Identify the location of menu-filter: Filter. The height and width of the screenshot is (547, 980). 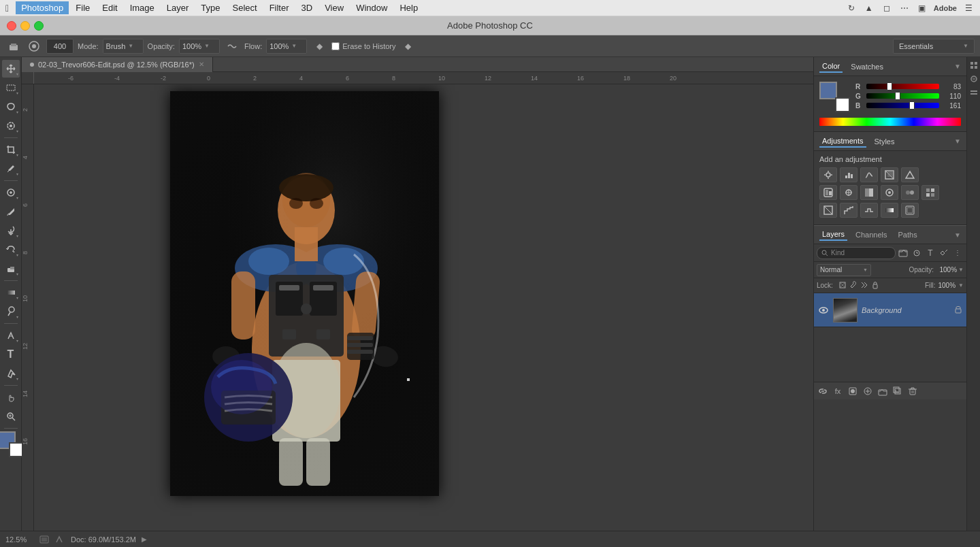
(279, 8).